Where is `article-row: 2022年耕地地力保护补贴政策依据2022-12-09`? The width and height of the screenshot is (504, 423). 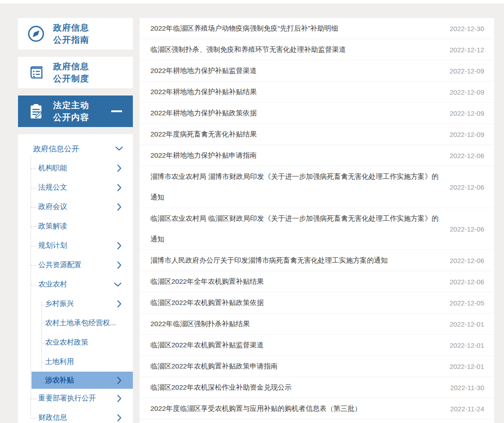
article-row: 2022年耕地地力保护补贴政策依据2022-12-09 is located at coordinates (317, 114).